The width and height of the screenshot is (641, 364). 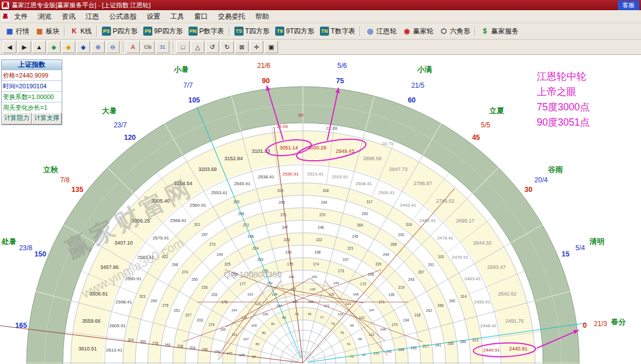 What do you see at coordinates (163, 32) in the screenshot?
I see `toolbar-item-9P四方形: P99P四方形` at bounding box center [163, 32].